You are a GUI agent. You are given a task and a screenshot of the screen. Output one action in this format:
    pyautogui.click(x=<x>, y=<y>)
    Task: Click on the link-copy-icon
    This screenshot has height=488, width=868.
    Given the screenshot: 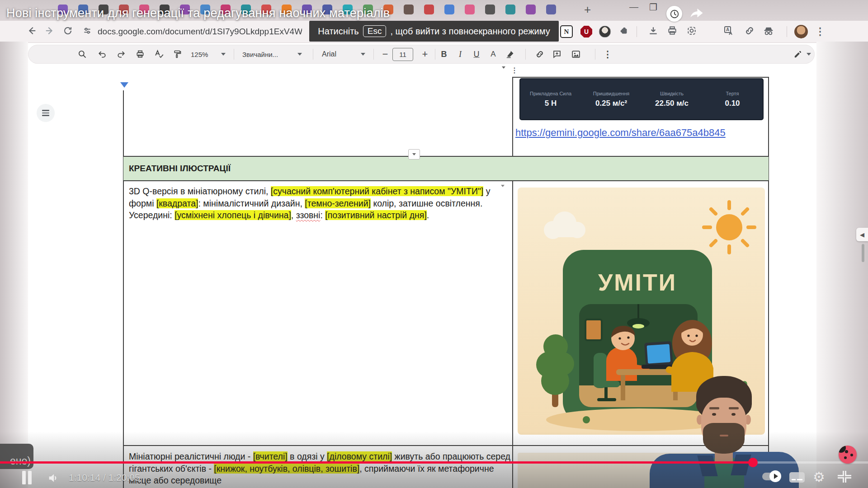 What is the action you would take?
    pyautogui.click(x=750, y=32)
    